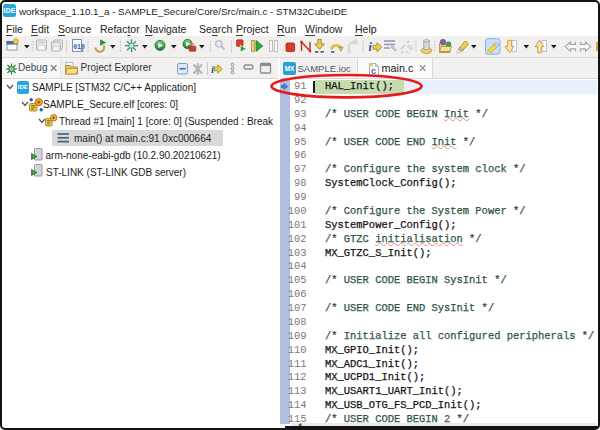  Describe the element at coordinates (371, 47) in the screenshot. I see `svg-text: i` at that location.